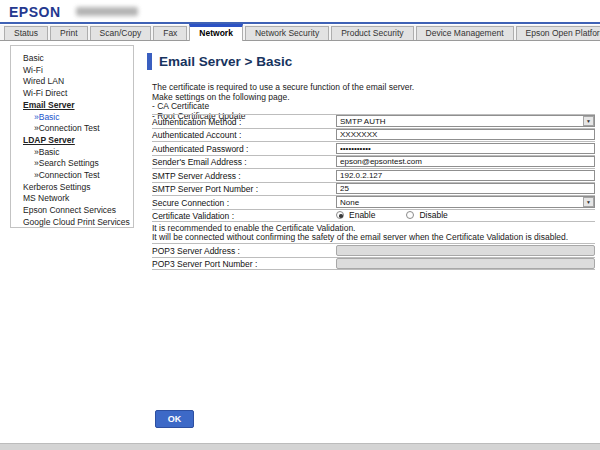 The width and height of the screenshot is (600, 450). What do you see at coordinates (72, 94) in the screenshot?
I see `sidebar-item-wifi-direct: Wi-Fi Direct` at bounding box center [72, 94].